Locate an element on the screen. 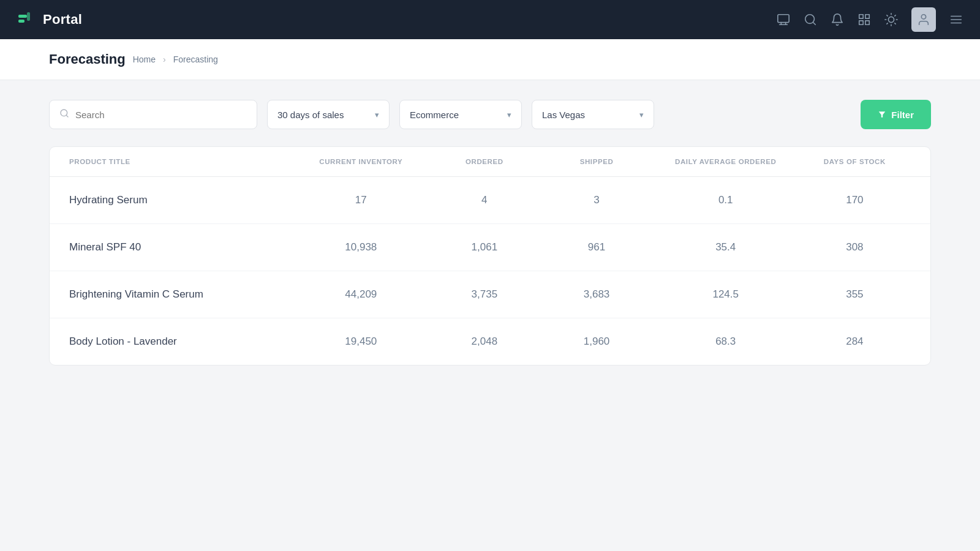 Image resolution: width=980 pixels, height=551 pixels. cell-daily-3: 68.3 is located at coordinates (726, 342).